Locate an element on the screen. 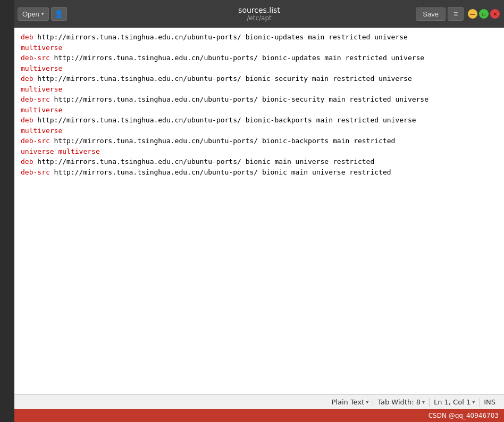 This screenshot has width=504, height=422. cursor-position-selector: Ln 1, Col 1 ▾ is located at coordinates (454, 402).